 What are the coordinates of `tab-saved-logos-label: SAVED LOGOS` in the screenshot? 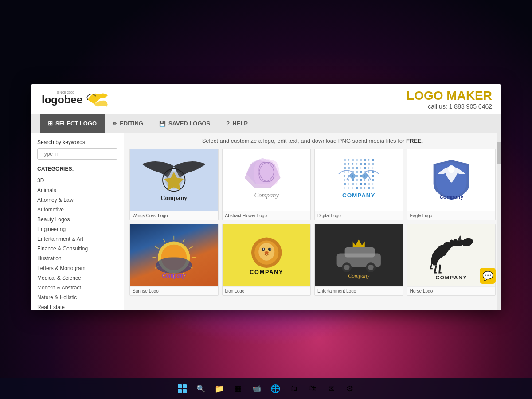 It's located at (189, 123).